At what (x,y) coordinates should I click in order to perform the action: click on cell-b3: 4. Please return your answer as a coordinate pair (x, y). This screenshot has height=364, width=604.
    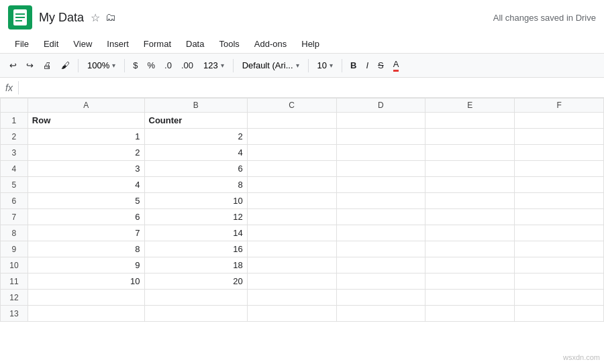
    Looking at the image, I should click on (196, 153).